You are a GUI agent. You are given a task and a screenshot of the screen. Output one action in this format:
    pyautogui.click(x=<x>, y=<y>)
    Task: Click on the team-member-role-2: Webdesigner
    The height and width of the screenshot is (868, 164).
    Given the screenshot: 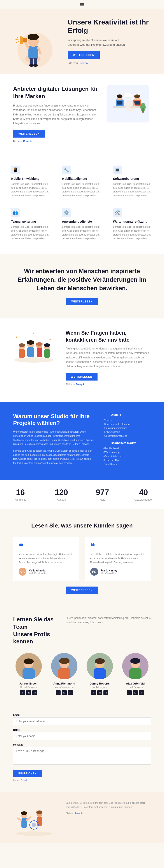 What is the action you would take?
    pyautogui.click(x=100, y=687)
    